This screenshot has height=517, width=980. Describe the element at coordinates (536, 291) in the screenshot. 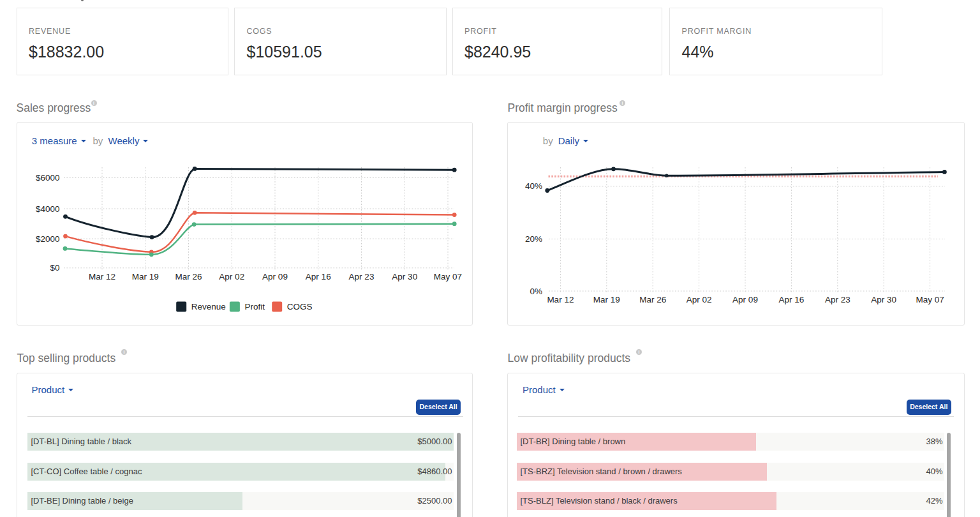

I see `svg-text: 0%` at that location.